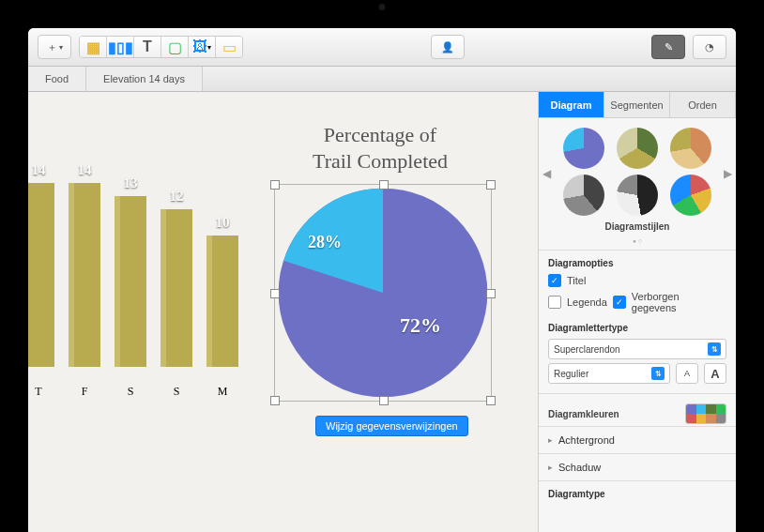 The height and width of the screenshot is (532, 764). What do you see at coordinates (94, 47) in the screenshot?
I see `table-icon: ▦` at bounding box center [94, 47].